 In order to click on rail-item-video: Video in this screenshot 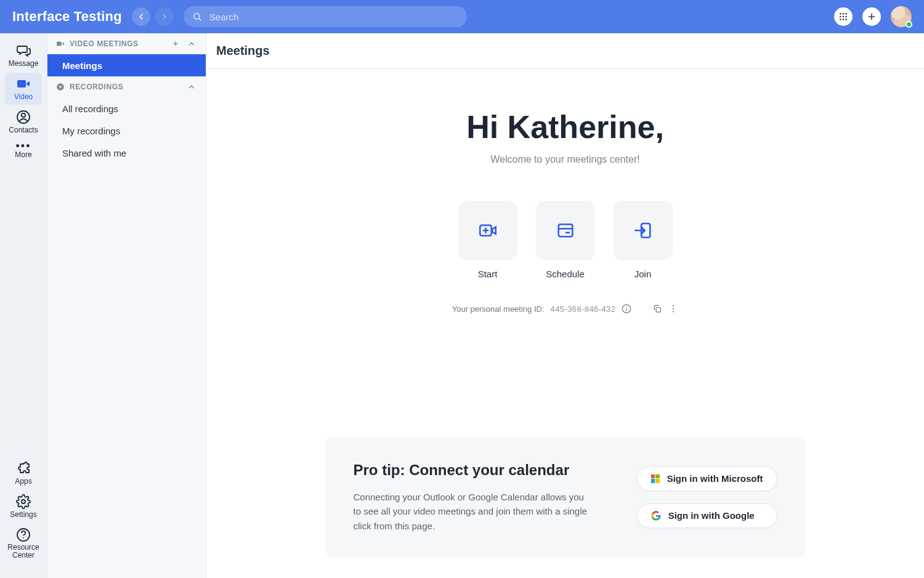, I will do `click(23, 89)`.